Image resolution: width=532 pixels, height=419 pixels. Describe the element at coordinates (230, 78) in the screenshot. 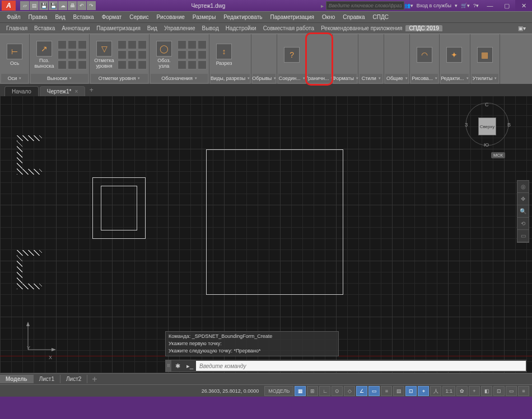

I see `panel-label: Виды, разрезы` at that location.